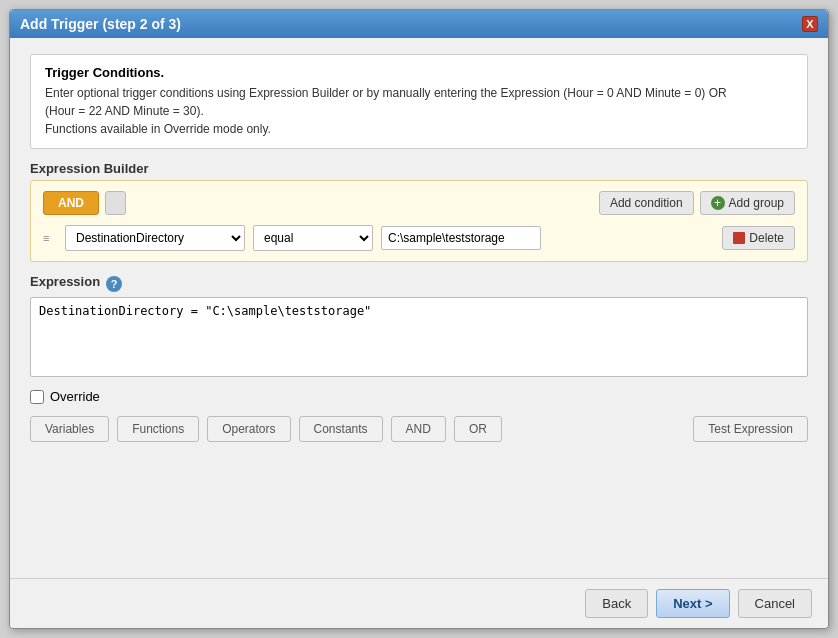  What do you see at coordinates (419, 111) in the screenshot?
I see `info-line2: (Hour = 22 AND Minute = 30).` at bounding box center [419, 111].